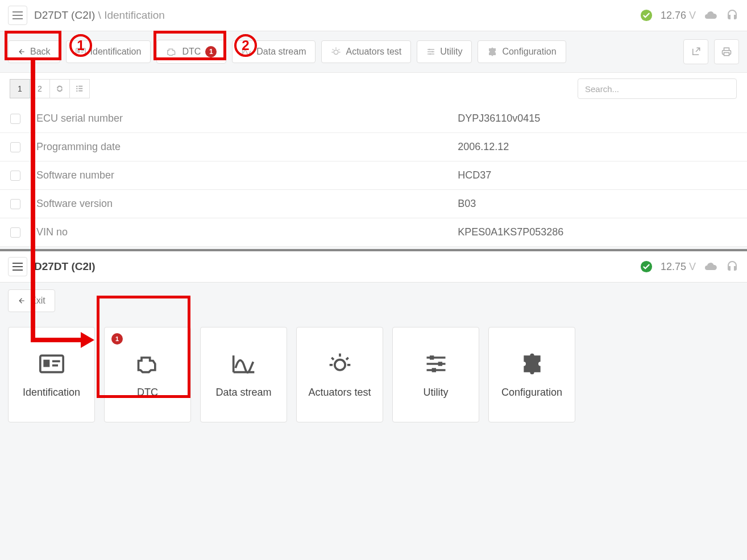 The height and width of the screenshot is (560, 747). What do you see at coordinates (657, 89) in the screenshot?
I see `search-input` at bounding box center [657, 89].